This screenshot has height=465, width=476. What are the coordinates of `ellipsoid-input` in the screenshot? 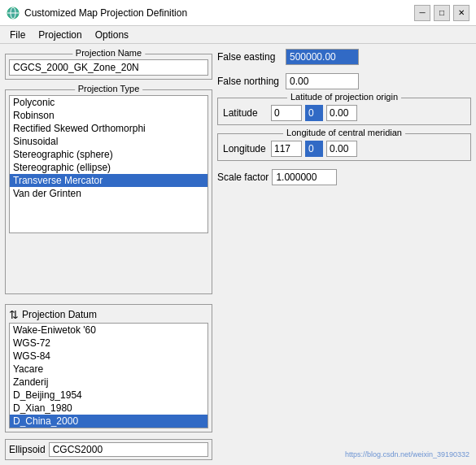 It's located at (129, 450).